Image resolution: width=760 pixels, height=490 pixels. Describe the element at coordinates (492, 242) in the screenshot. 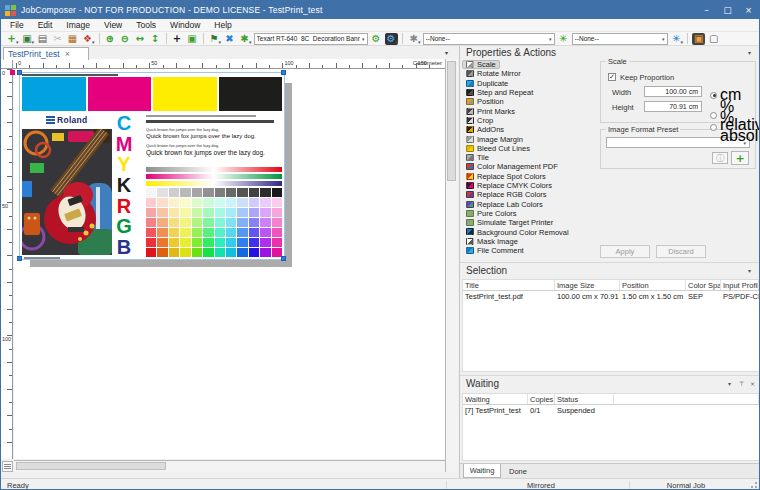

I see `action-mask-image: Mask Image` at that location.